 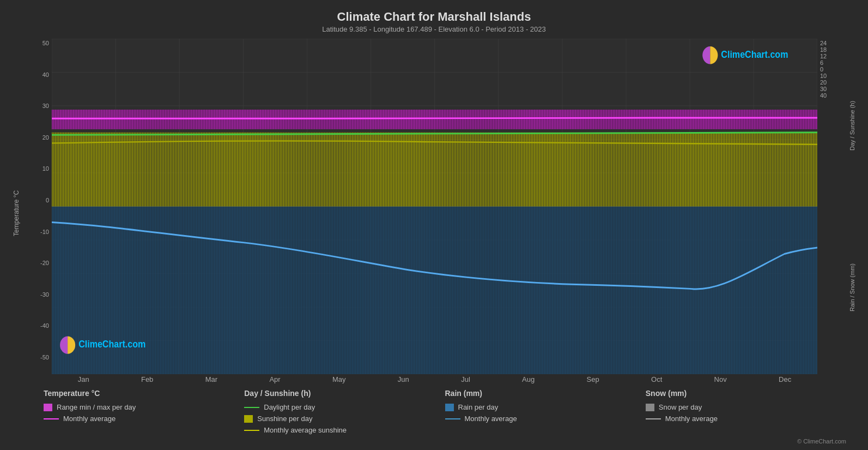 I want to click on snow-swatch, so click(x=650, y=407).